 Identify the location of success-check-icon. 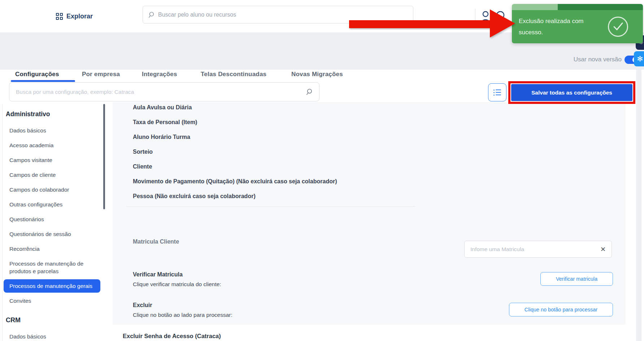
(618, 27).